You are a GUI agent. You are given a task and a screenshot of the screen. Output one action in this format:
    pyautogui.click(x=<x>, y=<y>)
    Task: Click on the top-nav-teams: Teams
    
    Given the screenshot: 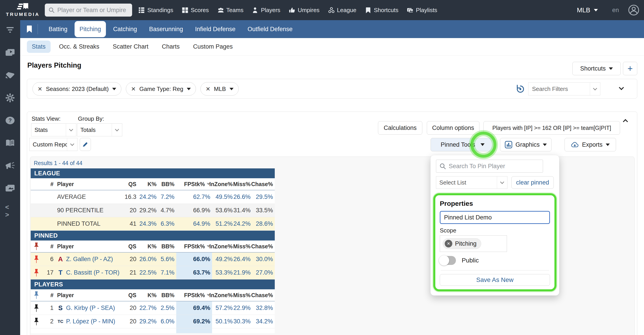 What is the action you would take?
    pyautogui.click(x=230, y=10)
    